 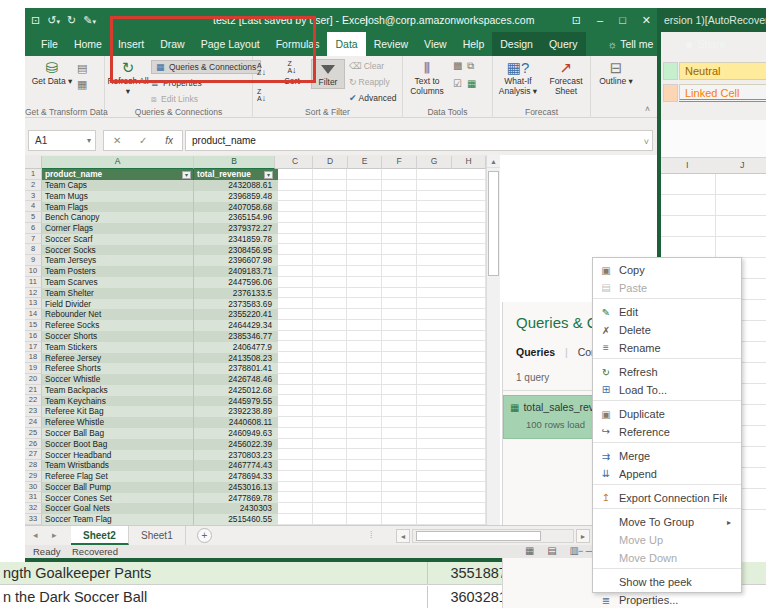 What do you see at coordinates (262, 96) in the screenshot?
I see `sort-za-icon: ZA↓` at bounding box center [262, 96].